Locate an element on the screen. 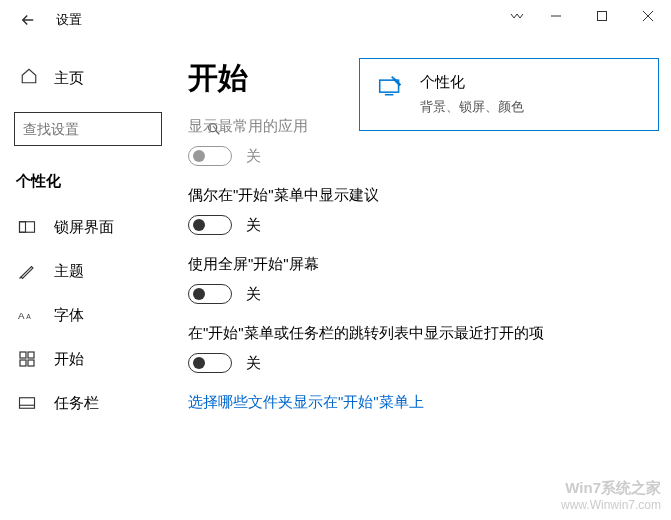 The height and width of the screenshot is (520, 671). setting-label: 在"开始"菜单或任务栏的跳转列表中显示最近打开的项 is located at coordinates (424, 334).